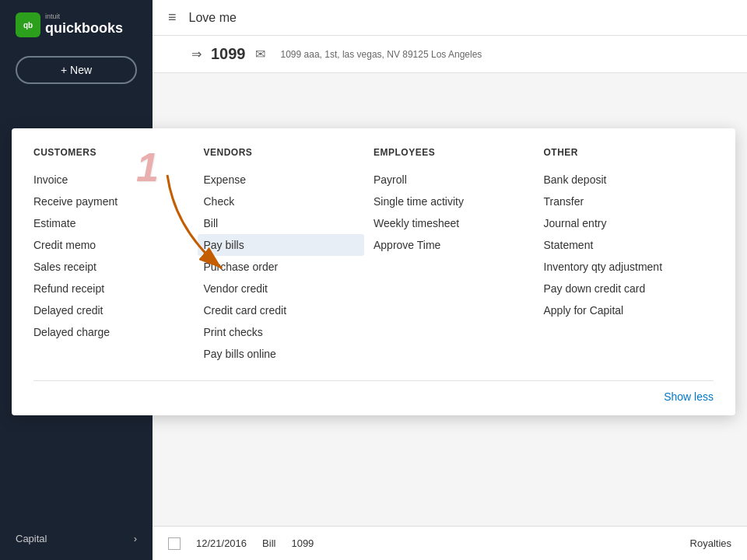 The image size is (747, 560). Describe the element at coordinates (459, 256) in the screenshot. I see `employees-column: EMPLOYEES Payroll Single time activity W…` at that location.